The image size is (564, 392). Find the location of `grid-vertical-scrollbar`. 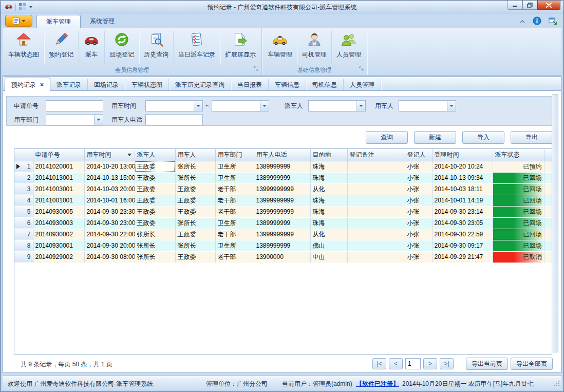

grid-vertical-scrollbar is located at coordinates (555, 223).